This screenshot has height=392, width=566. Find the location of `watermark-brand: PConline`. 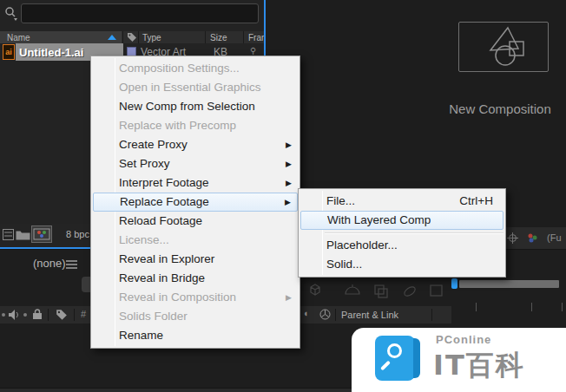

watermark-brand: PConline is located at coordinates (464, 340).